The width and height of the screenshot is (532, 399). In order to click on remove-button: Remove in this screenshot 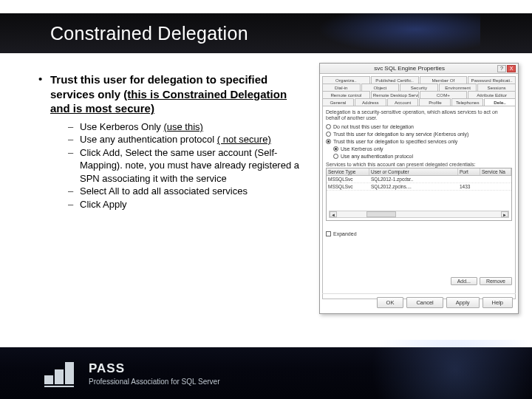, I will do `click(496, 281)`.